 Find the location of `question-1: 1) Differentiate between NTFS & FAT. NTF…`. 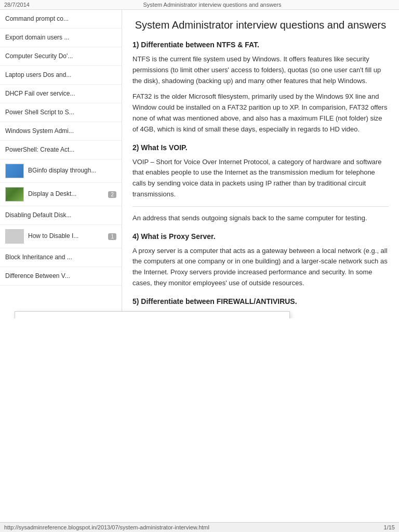

question-1: 1) Differentiate between NTFS & FAT. NTF… is located at coordinates (261, 88).